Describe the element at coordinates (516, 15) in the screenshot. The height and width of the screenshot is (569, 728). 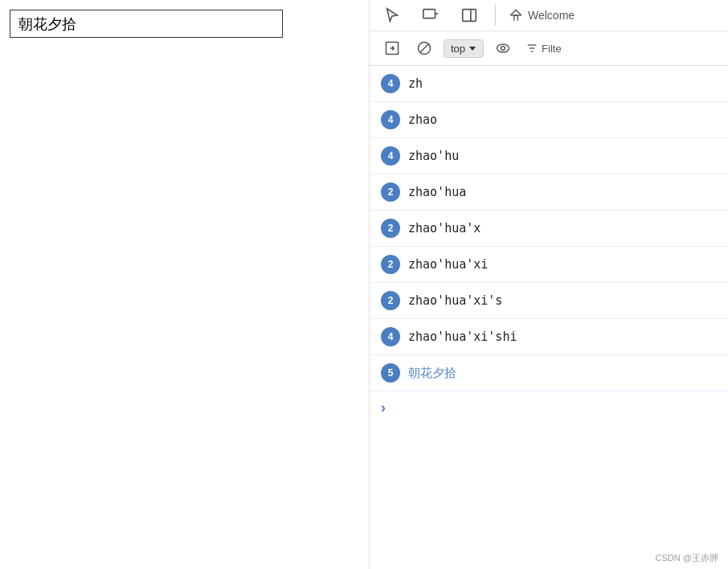
I see `home-icon` at that location.